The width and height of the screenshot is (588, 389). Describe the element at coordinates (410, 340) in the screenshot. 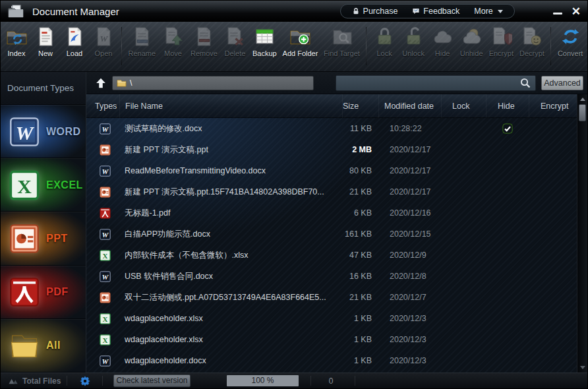

I see `modified-date-cell: 2020/12/3` at that location.